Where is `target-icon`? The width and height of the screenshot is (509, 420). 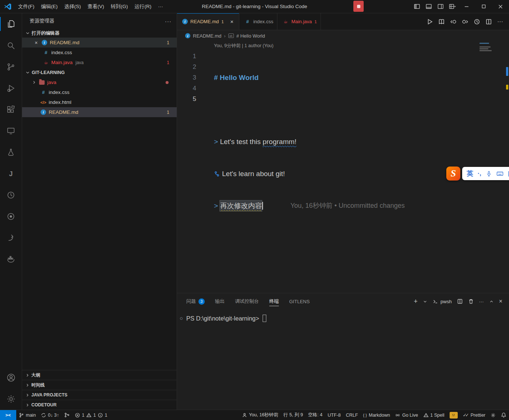
target-icon is located at coordinates (11, 216).